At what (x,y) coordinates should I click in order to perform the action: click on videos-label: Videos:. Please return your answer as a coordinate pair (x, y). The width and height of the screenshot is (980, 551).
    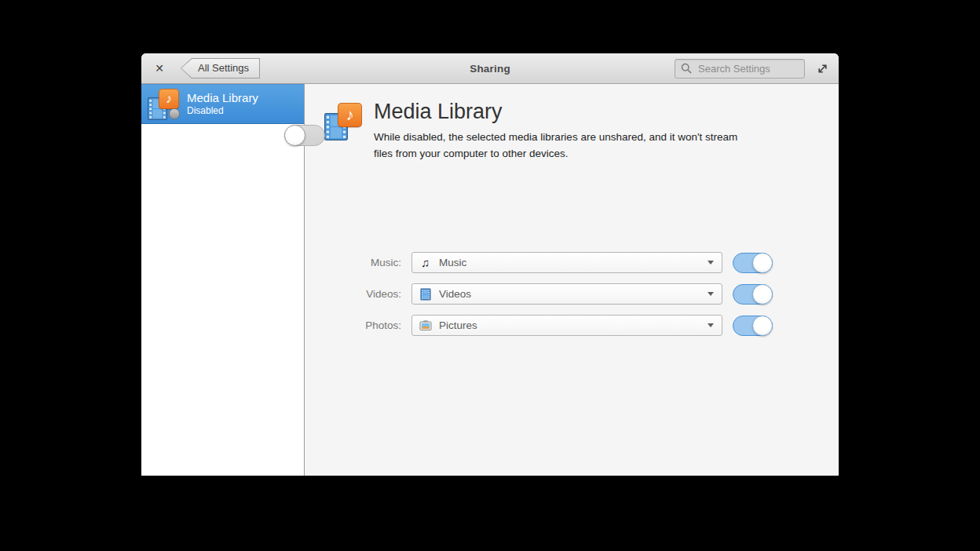
    Looking at the image, I should click on (353, 294).